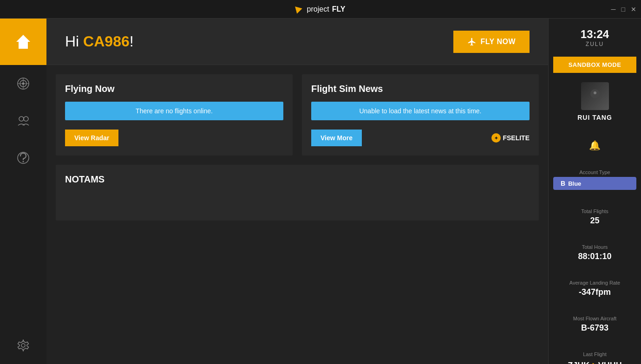 The width and height of the screenshot is (641, 364). What do you see at coordinates (595, 328) in the screenshot?
I see `most-flown-value: B-6793` at bounding box center [595, 328].